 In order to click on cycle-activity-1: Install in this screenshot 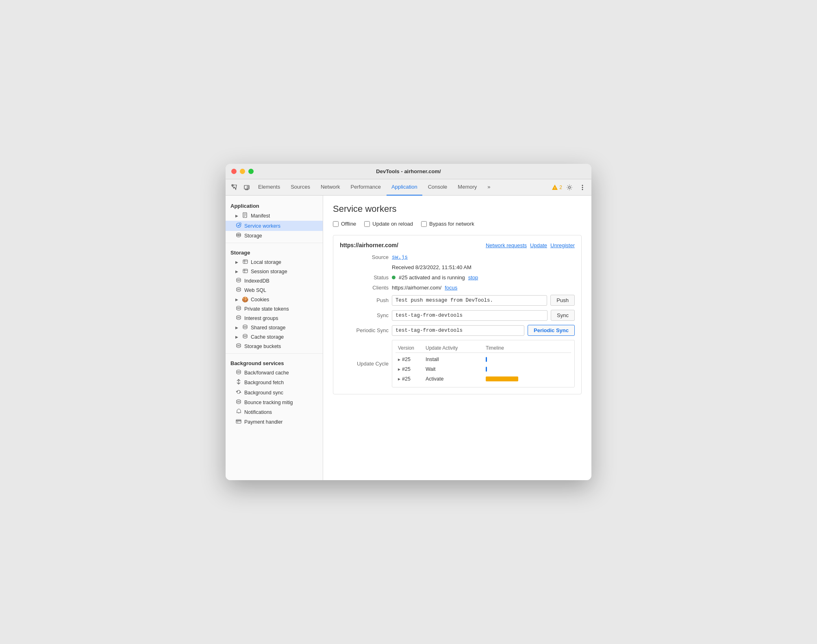, I will do `click(454, 359)`.